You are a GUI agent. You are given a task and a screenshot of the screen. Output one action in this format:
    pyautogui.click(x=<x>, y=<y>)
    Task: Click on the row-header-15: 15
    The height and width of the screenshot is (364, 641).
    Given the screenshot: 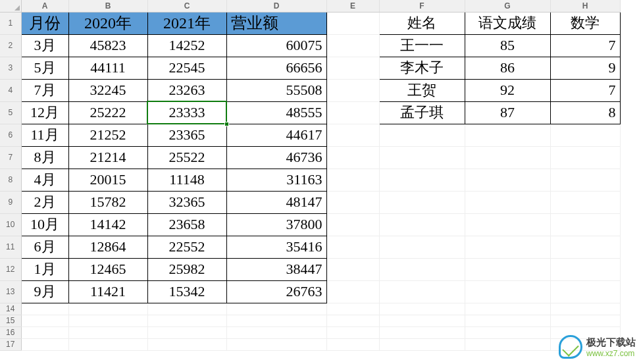 What is the action you would take?
    pyautogui.click(x=11, y=321)
    